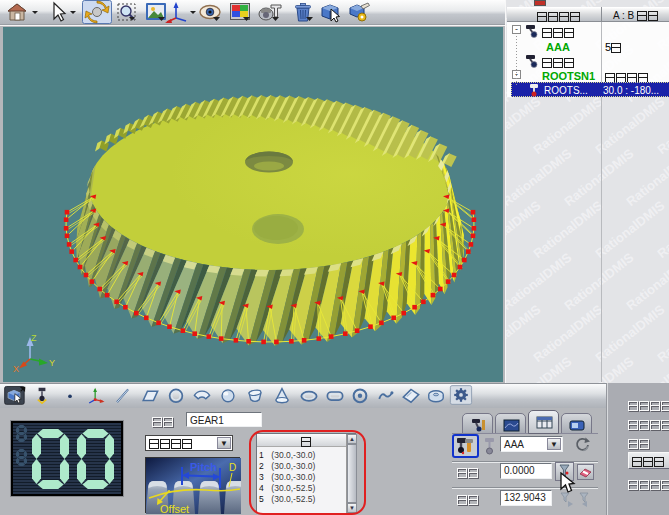  I want to click on svg-text: Y, so click(52, 363).